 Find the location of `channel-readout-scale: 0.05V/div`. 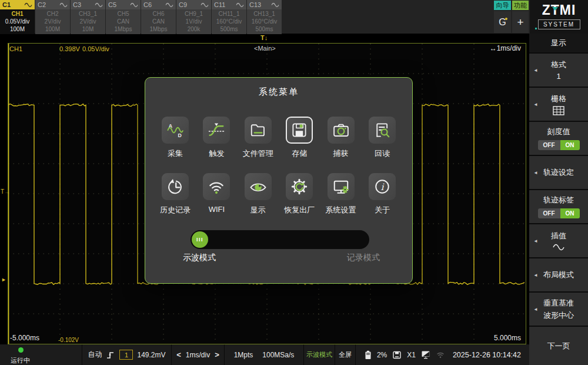

channel-readout-scale: 0.05V/div is located at coordinates (96, 49).